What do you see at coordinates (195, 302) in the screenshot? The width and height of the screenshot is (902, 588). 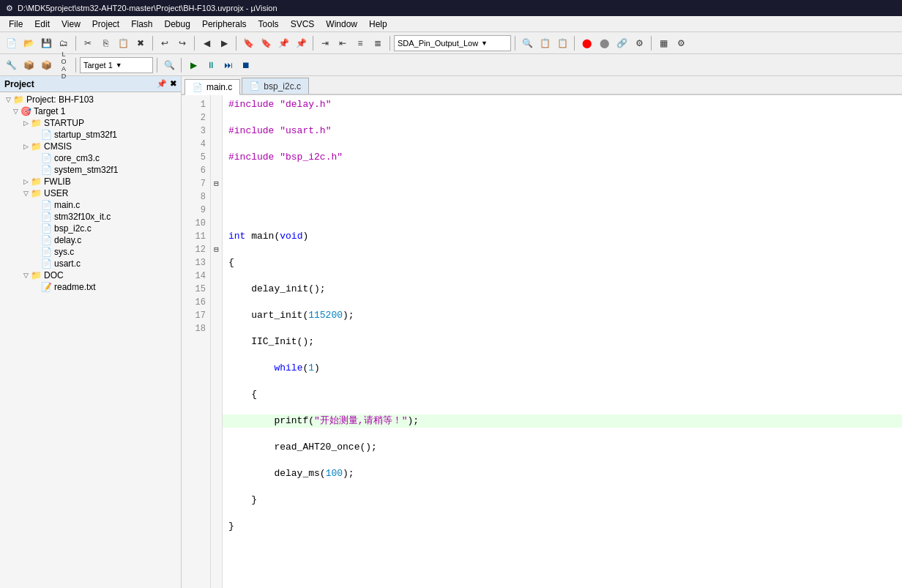 I see `ln-16: 16` at bounding box center [195, 302].